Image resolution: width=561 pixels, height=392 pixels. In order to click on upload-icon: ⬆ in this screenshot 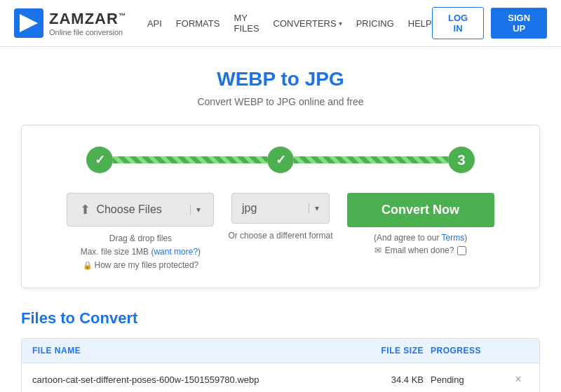, I will do `click(86, 210)`.